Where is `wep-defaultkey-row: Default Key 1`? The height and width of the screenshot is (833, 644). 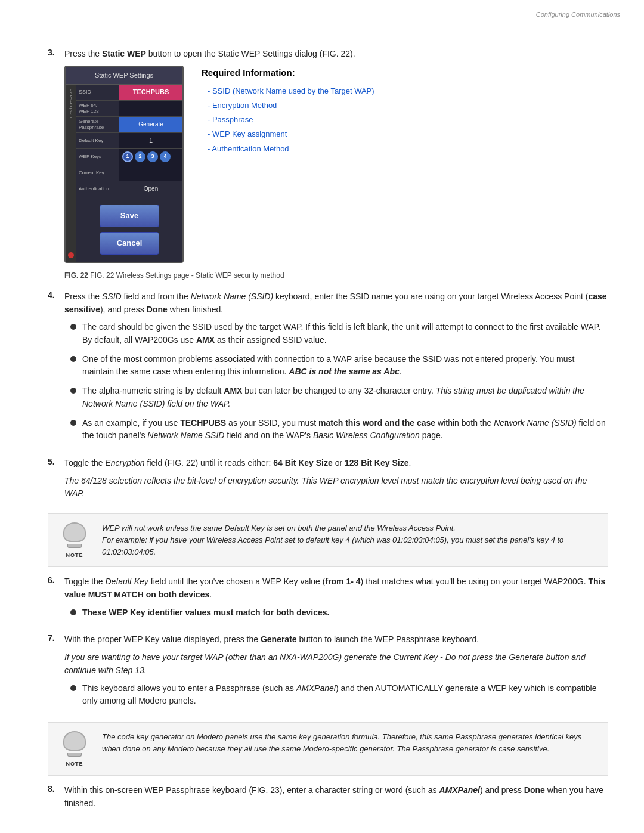
wep-defaultkey-row: Default Key 1 is located at coordinates (129, 141).